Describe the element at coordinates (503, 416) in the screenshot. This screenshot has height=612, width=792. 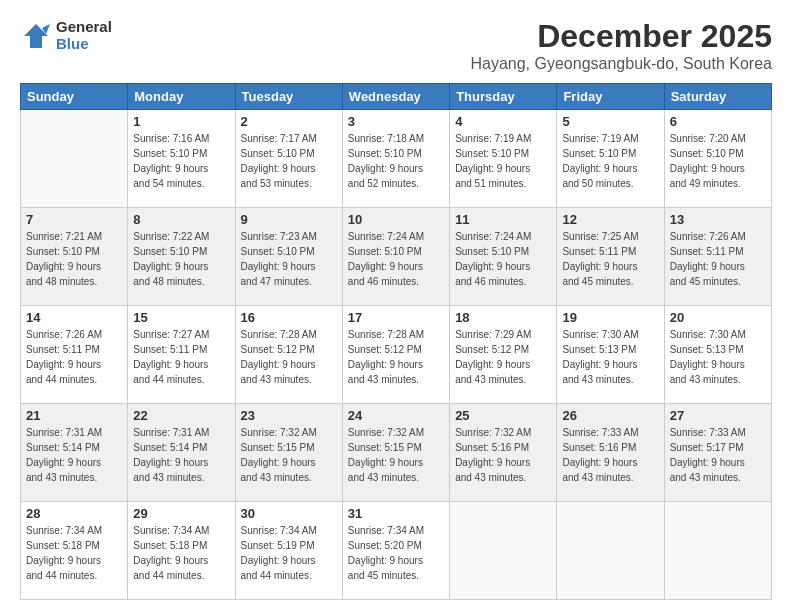
I see `day-number: 25` at that location.